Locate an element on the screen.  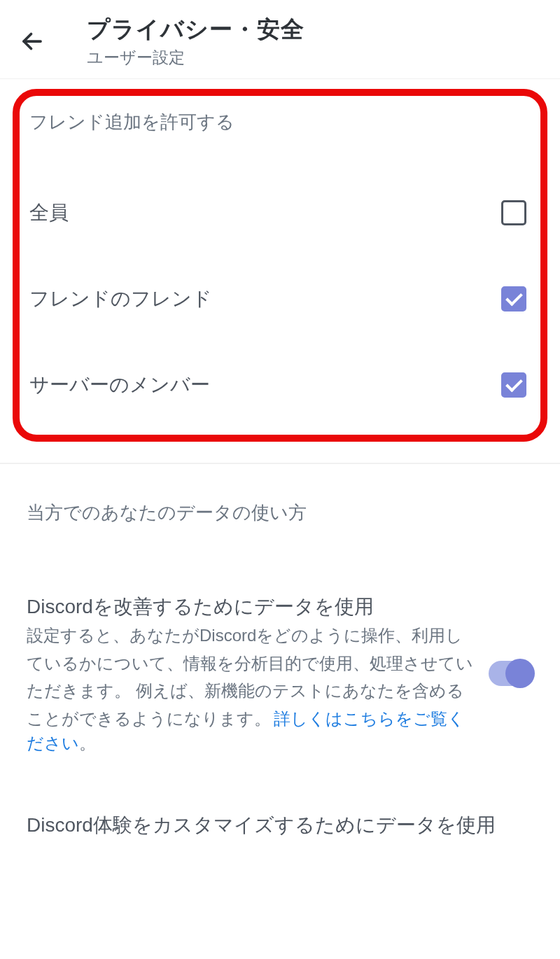
data-improve-title: Discordを改善するためにデータを使用 is located at coordinates (251, 607).